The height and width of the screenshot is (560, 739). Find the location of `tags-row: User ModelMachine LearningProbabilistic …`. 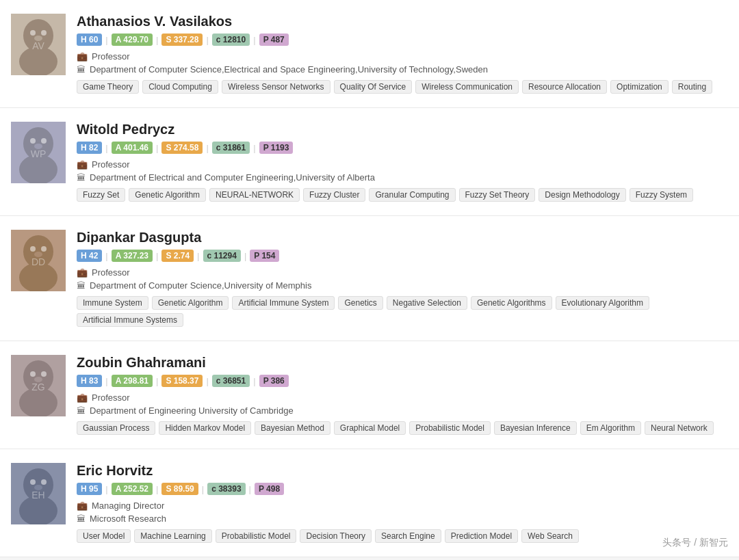

tags-row: User ModelMachine LearningProbabilistic … is located at coordinates (402, 536).